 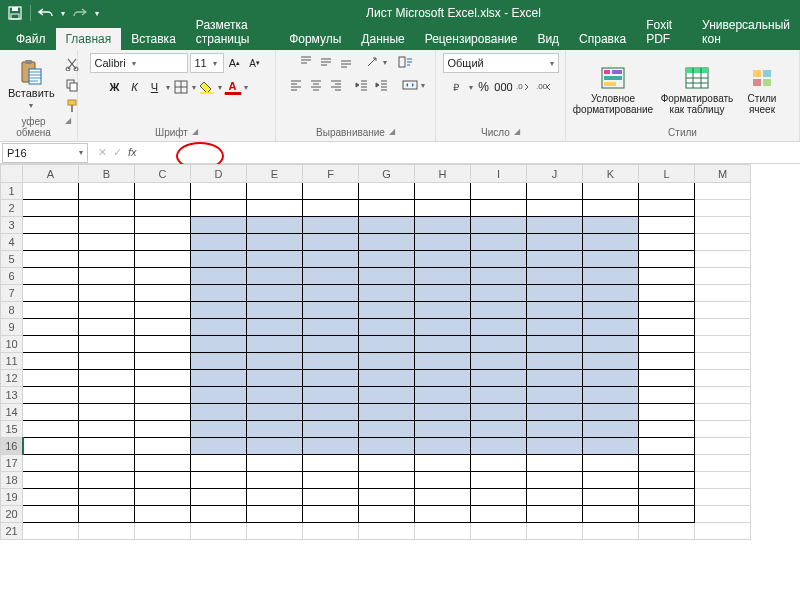 I want to click on underline-button: Ч, so click(x=155, y=87).